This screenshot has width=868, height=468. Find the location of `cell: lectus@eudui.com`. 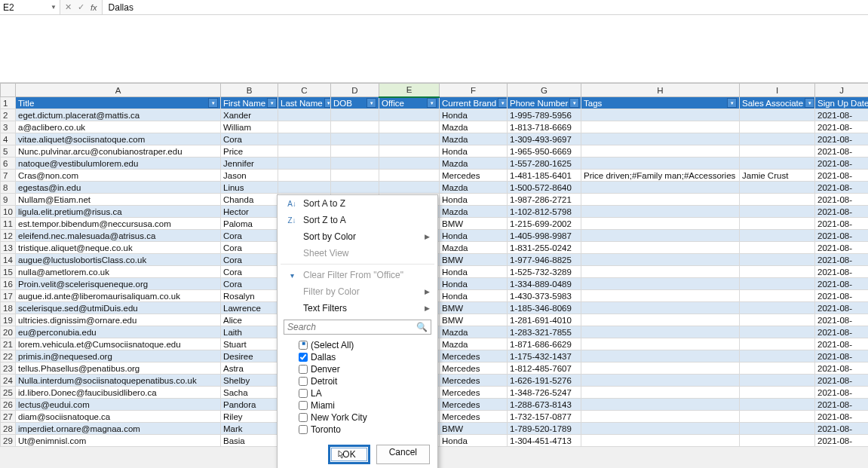

cell: lectus@eudui.com is located at coordinates (118, 405).